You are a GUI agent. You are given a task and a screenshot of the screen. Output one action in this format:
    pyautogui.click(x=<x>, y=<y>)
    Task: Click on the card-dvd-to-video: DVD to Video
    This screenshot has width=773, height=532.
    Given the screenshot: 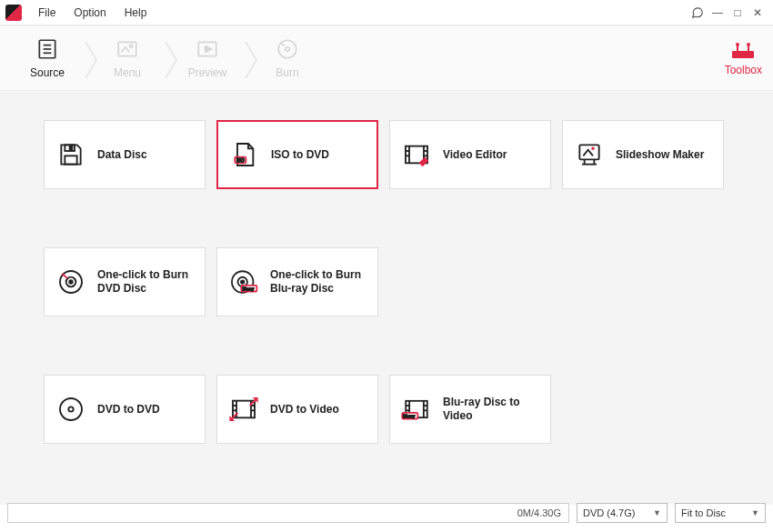 What is the action you would take?
    pyautogui.click(x=297, y=409)
    